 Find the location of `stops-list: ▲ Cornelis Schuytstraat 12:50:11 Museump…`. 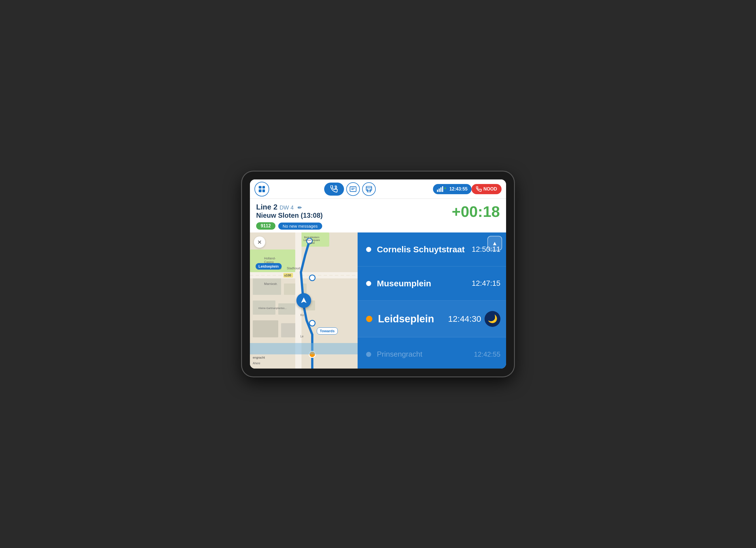

stops-list: ▲ Cornelis Schuytstraat 12:50:11 Museump… is located at coordinates (432, 301).